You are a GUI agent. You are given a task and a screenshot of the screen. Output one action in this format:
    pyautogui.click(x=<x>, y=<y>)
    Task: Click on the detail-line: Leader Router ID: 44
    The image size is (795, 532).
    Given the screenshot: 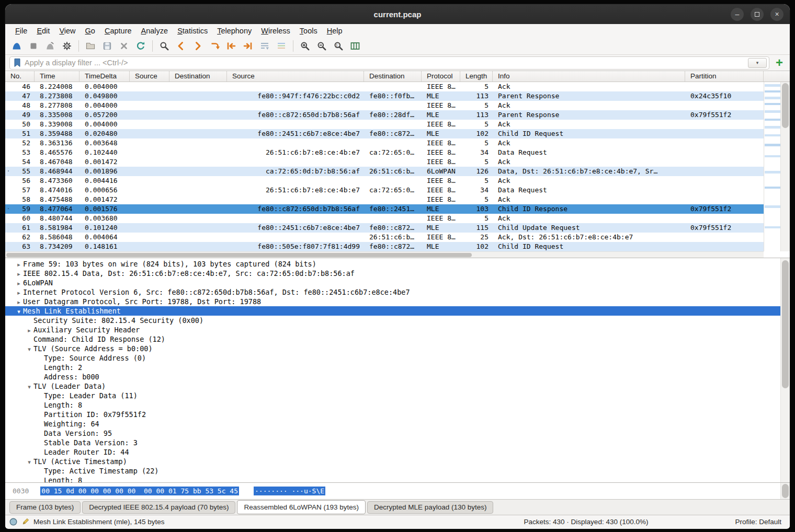 What is the action you would take?
    pyautogui.click(x=393, y=452)
    